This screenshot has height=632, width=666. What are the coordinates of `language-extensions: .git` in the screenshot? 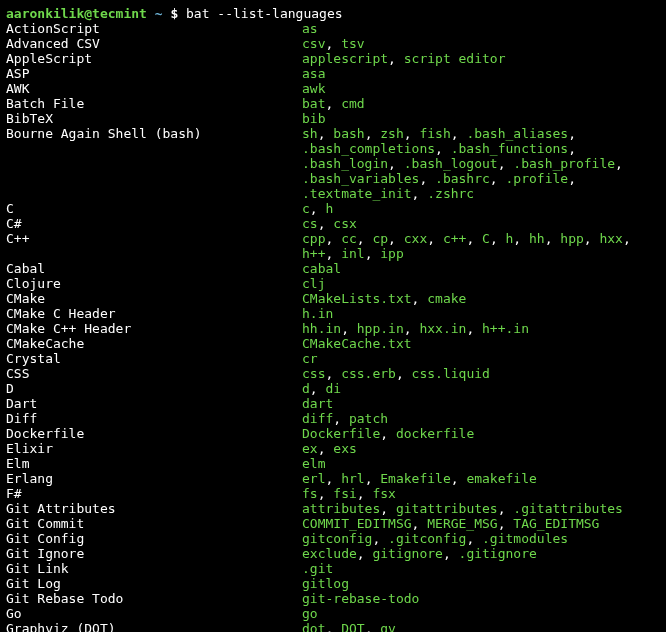 It's located at (478, 568).